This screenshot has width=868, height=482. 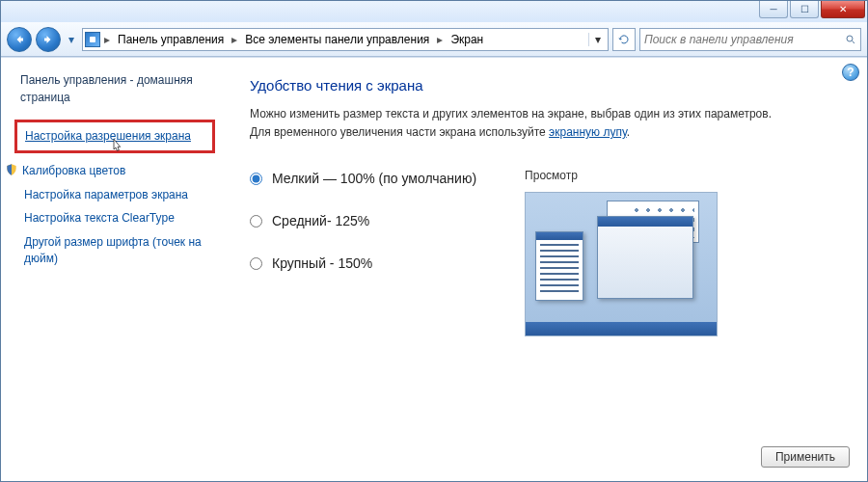 I want to click on preview-column: Просмотр, so click(x=621, y=253).